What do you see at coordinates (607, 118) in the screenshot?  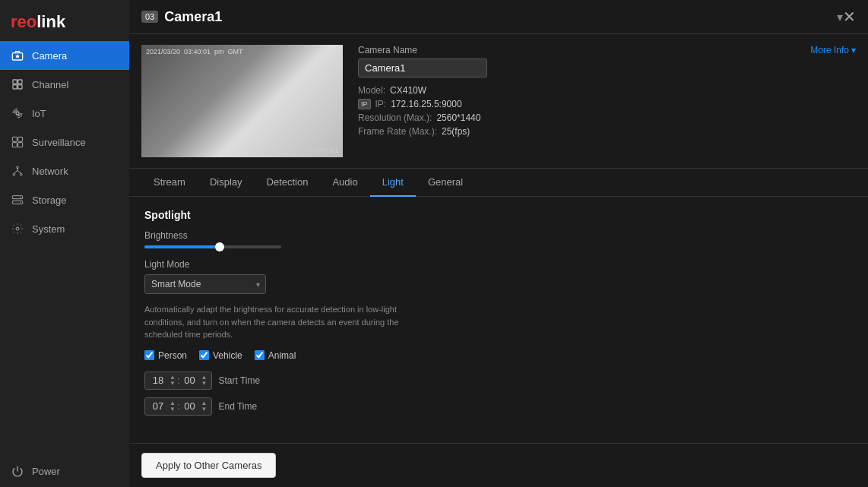 I see `resolution-row: Resolution (Max.): 2560*1440` at bounding box center [607, 118].